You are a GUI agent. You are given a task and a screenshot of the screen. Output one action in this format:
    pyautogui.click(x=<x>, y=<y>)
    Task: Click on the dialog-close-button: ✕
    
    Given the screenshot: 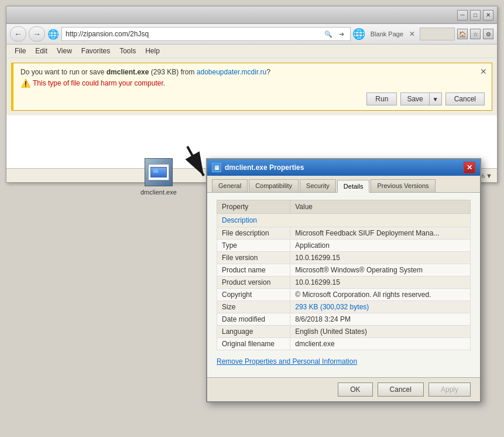 What is the action you would take?
    pyautogui.click(x=469, y=168)
    